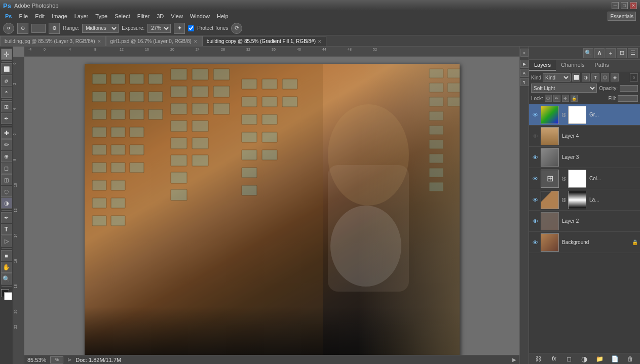  What do you see at coordinates (69, 359) in the screenshot?
I see `navigate-icon: ⊳` at bounding box center [69, 359].